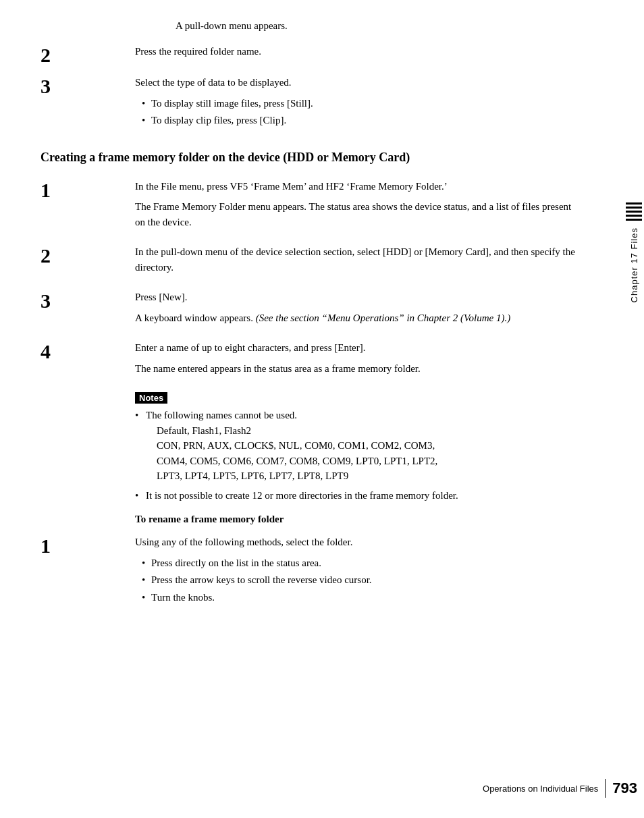 This screenshot has height=818, width=644. I want to click on notes-indent-block: Default, Flash1, Flash2 CON, PRN, AUX, C…, so click(370, 454).